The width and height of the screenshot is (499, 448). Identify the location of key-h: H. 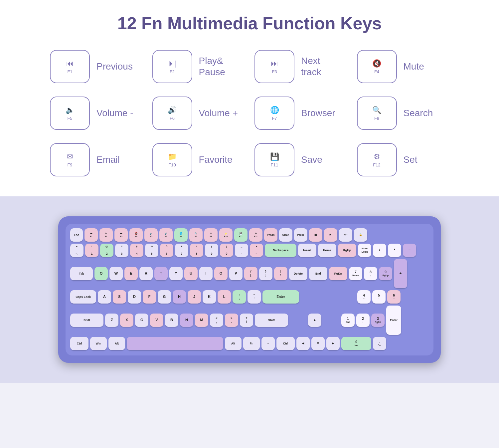
(179, 297).